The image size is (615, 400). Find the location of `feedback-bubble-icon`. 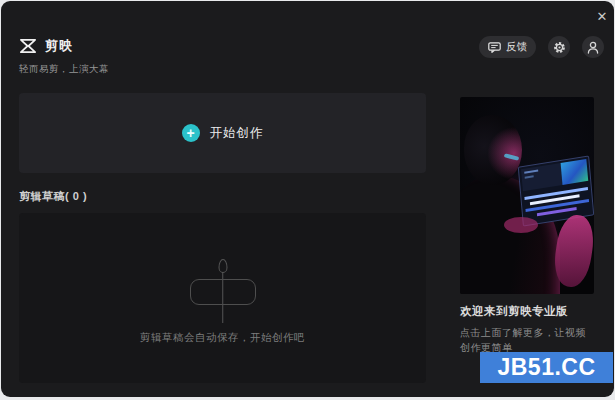

feedback-bubble-icon is located at coordinates (494, 48).